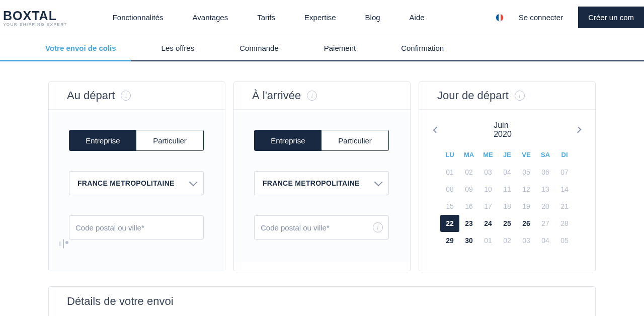 This screenshot has height=316, width=644. Describe the element at coordinates (545, 172) in the screenshot. I see `calendar-day: 06` at that location.